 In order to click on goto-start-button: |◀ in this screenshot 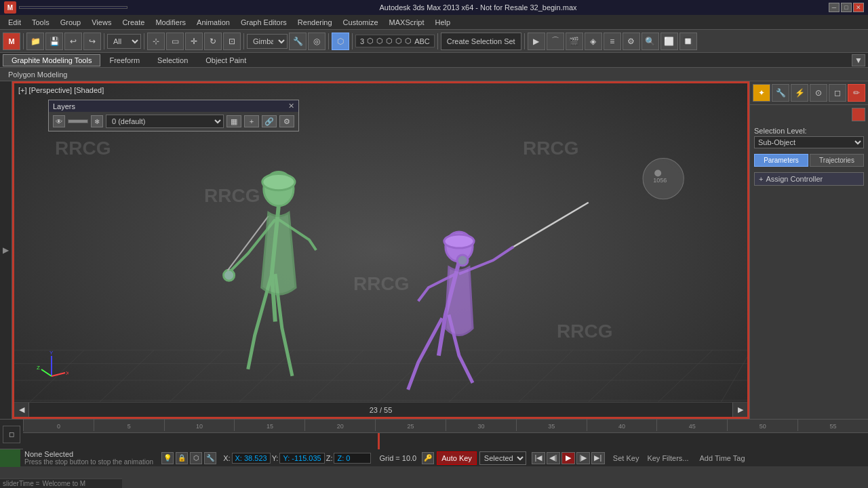, I will do `click(538, 458)`.